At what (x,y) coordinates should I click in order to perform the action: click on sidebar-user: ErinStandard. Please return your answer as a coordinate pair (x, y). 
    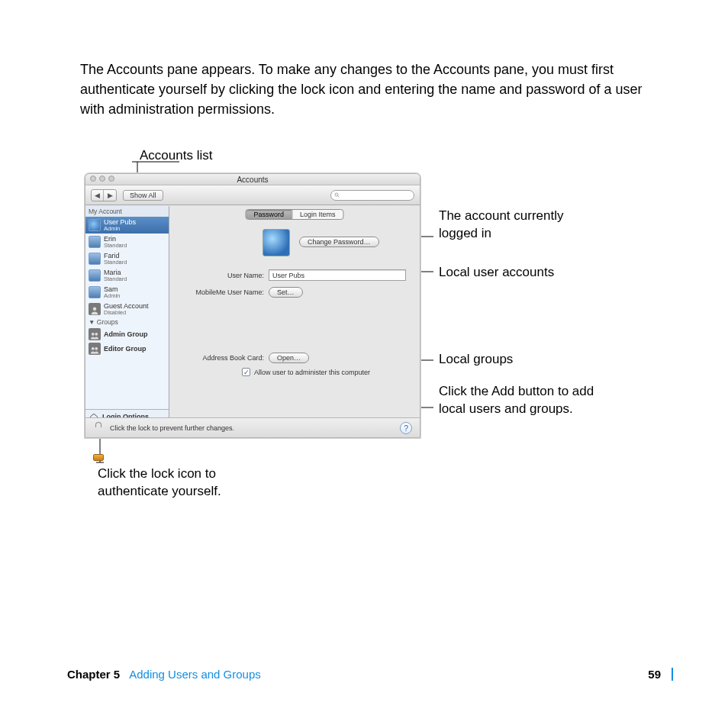
    Looking at the image, I should click on (127, 242).